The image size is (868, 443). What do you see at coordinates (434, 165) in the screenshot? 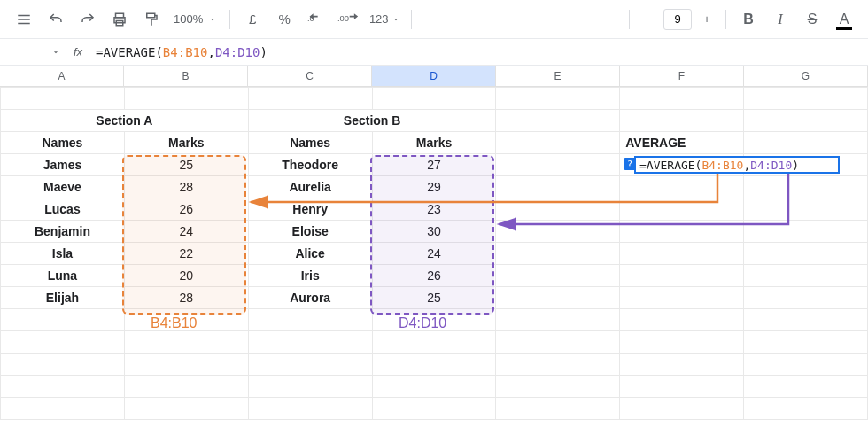
I see `mark-cell: 27` at bounding box center [434, 165].